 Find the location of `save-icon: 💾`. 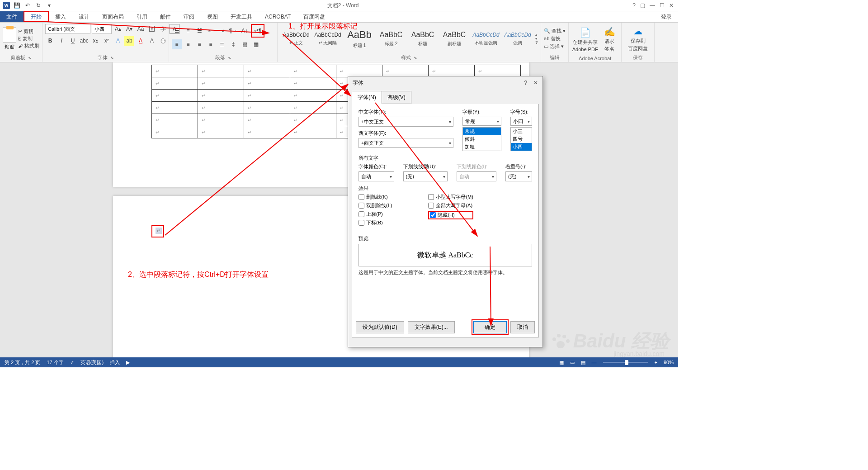

save-icon: 💾 is located at coordinates (17, 5).